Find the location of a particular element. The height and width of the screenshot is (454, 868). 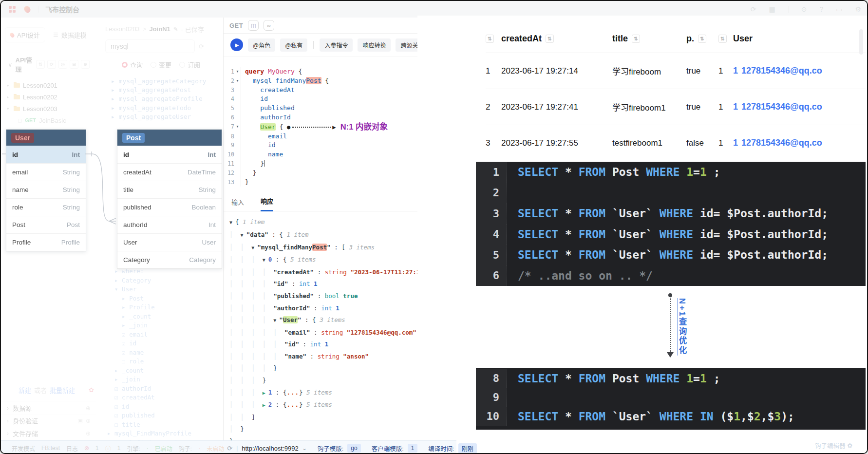

col-title: title is located at coordinates (620, 39).